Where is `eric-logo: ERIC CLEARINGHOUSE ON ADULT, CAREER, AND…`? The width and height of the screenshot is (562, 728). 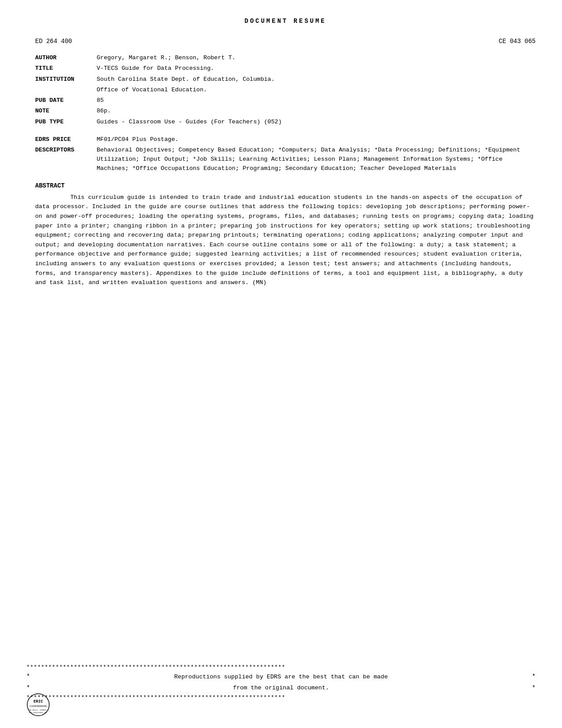
eric-logo: ERIC CLEARINGHOUSE ON ADULT, CAREER, AND… is located at coordinates (40, 706).